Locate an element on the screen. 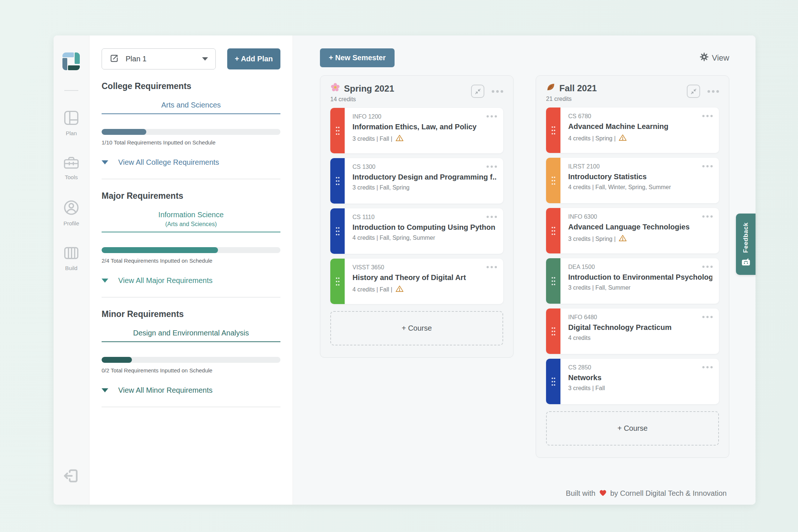 The width and height of the screenshot is (798, 532). view-all-requirements-link: View All Major Requirements is located at coordinates (191, 281).